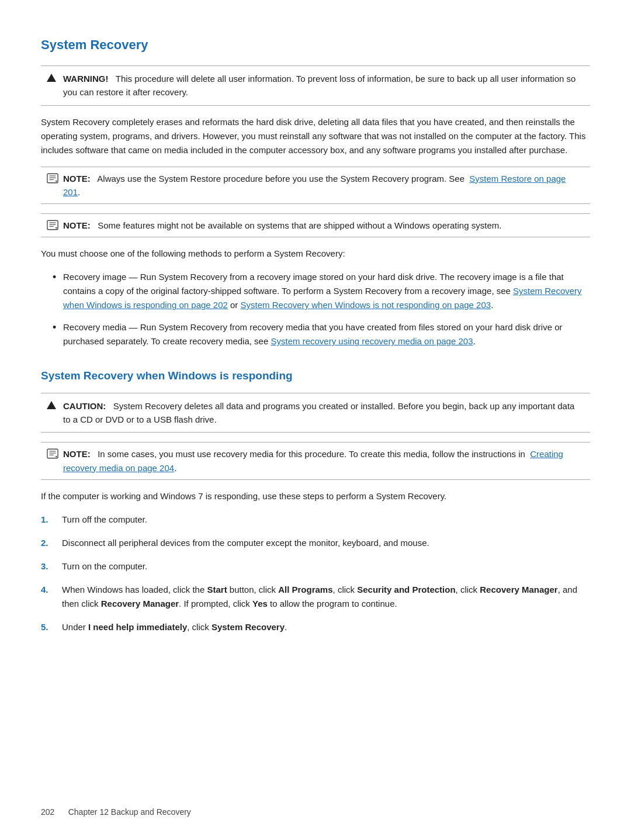 This screenshot has height=840, width=631. I want to click on bullet-item-1-text: Recovery image — Run System Recovery fro…, so click(323, 291).